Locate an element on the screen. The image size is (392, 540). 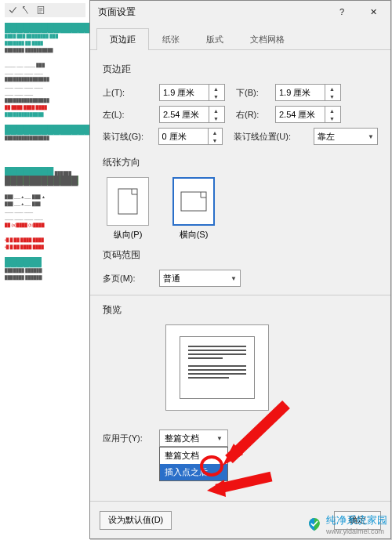
spinner-bottom: ▲▼ is located at coordinates (308, 92).